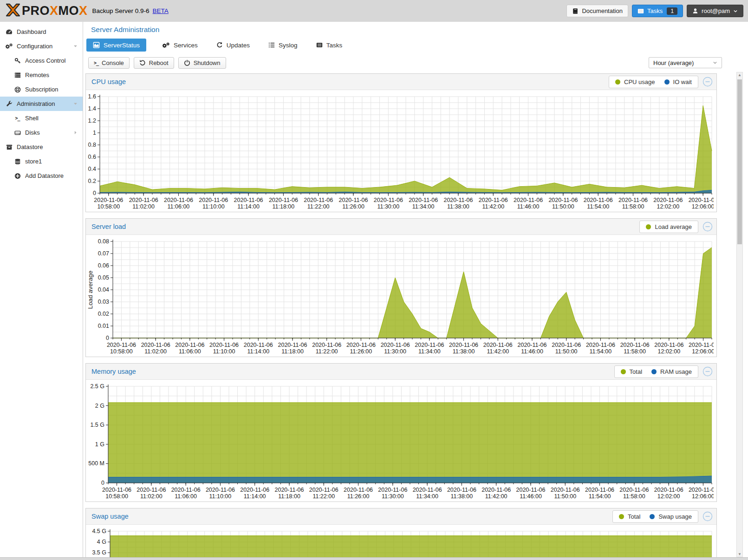 The width and height of the screenshot is (748, 560). Describe the element at coordinates (740, 315) in the screenshot. I see `vertical-scrollbar: ▲ ▼` at that location.